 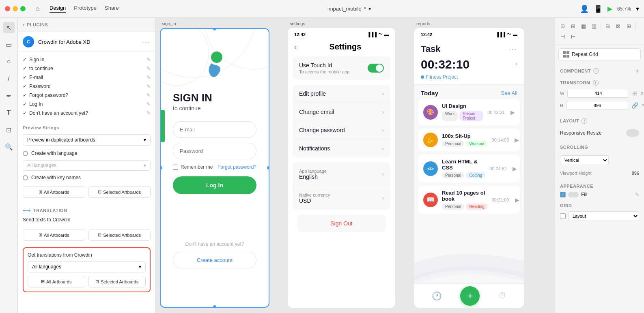 What do you see at coordinates (509, 93) in the screenshot?
I see `see-all-link: See All` at bounding box center [509, 93].